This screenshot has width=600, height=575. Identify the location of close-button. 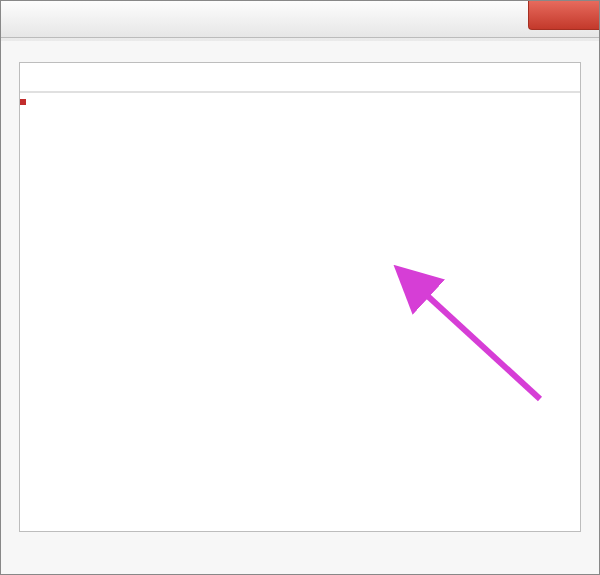
(564, 16).